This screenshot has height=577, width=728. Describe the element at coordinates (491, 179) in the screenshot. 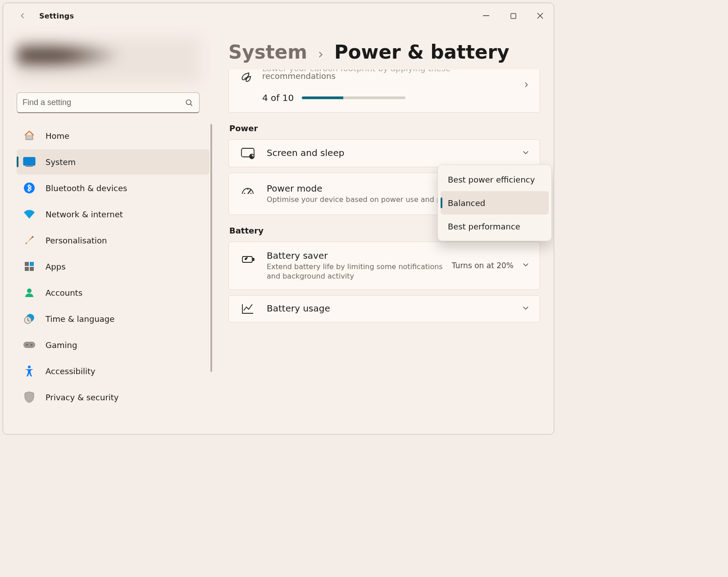

I see `option-label: Best power efficiency` at that location.